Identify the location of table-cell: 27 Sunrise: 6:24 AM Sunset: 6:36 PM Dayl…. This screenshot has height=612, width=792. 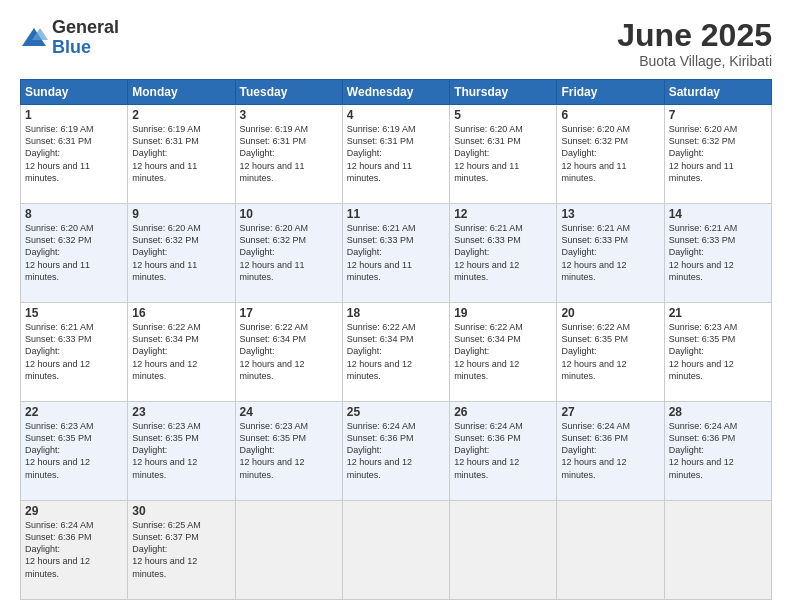
(610, 452).